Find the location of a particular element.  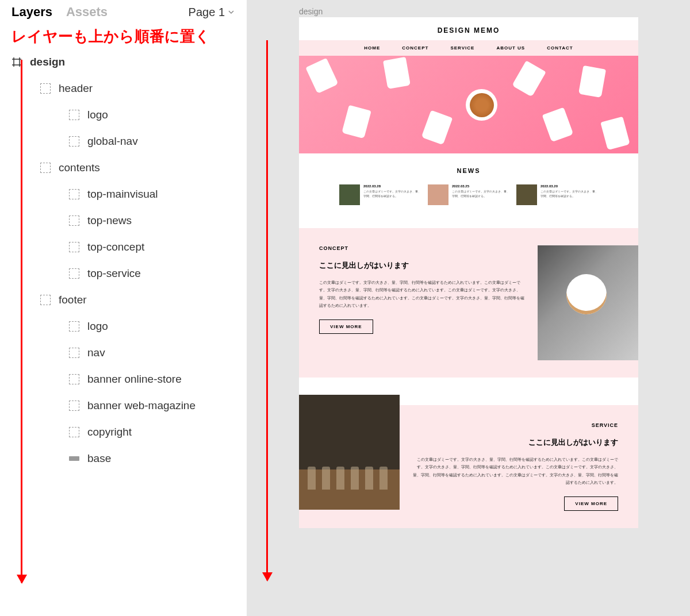

layer-footer-logo: logo is located at coordinates (123, 326).